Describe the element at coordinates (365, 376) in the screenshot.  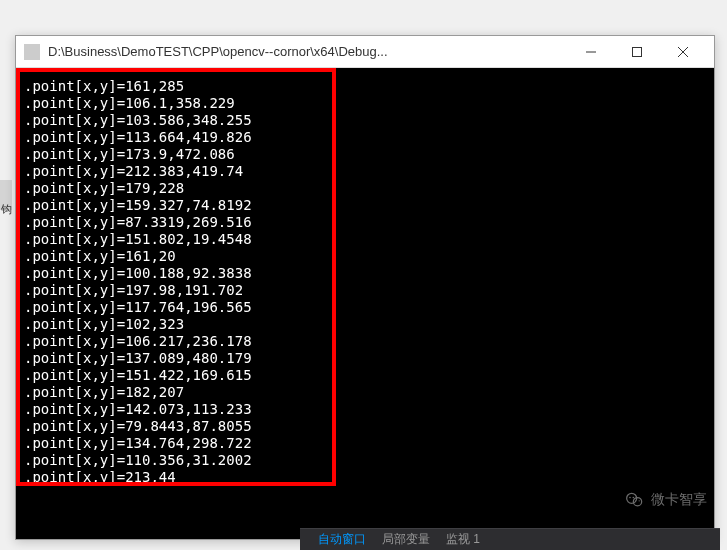
I see `console-line: .point[x,y]=151.422,169.615` at that location.